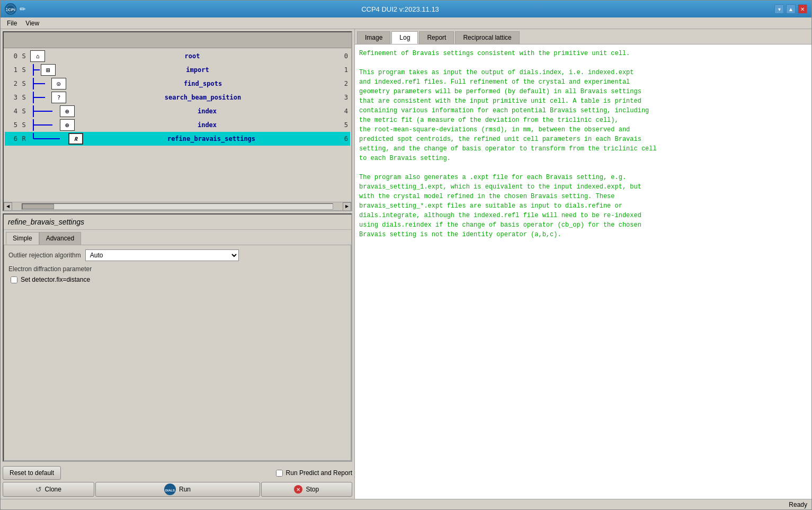  I want to click on app-logo: CCP4, so click(11, 9).